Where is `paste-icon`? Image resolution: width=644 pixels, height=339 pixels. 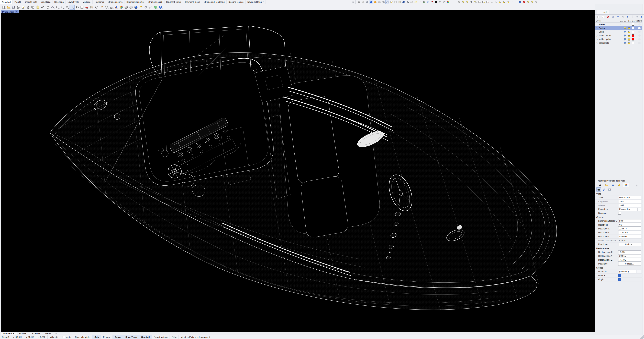 paste-icon is located at coordinates (38, 7).